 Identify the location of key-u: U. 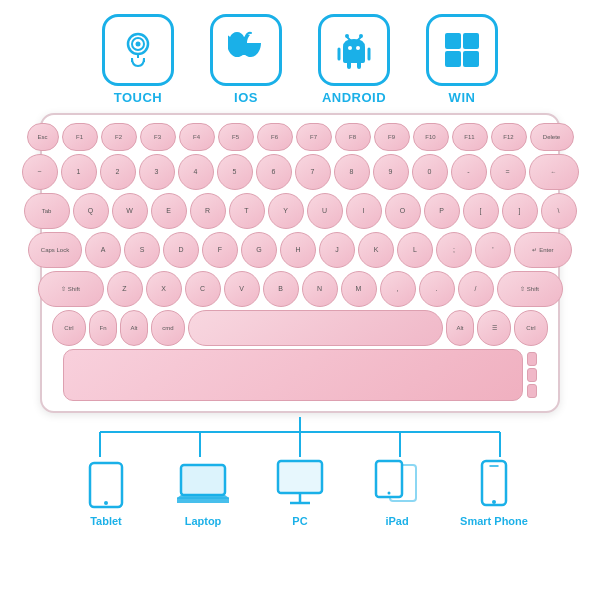
(325, 211).